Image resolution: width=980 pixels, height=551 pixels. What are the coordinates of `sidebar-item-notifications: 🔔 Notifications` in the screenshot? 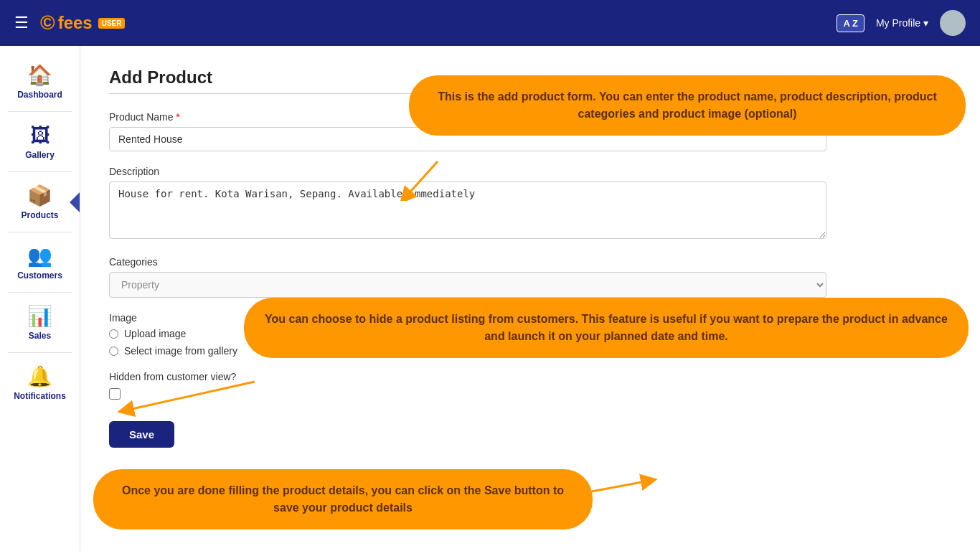 It's located at (40, 383).